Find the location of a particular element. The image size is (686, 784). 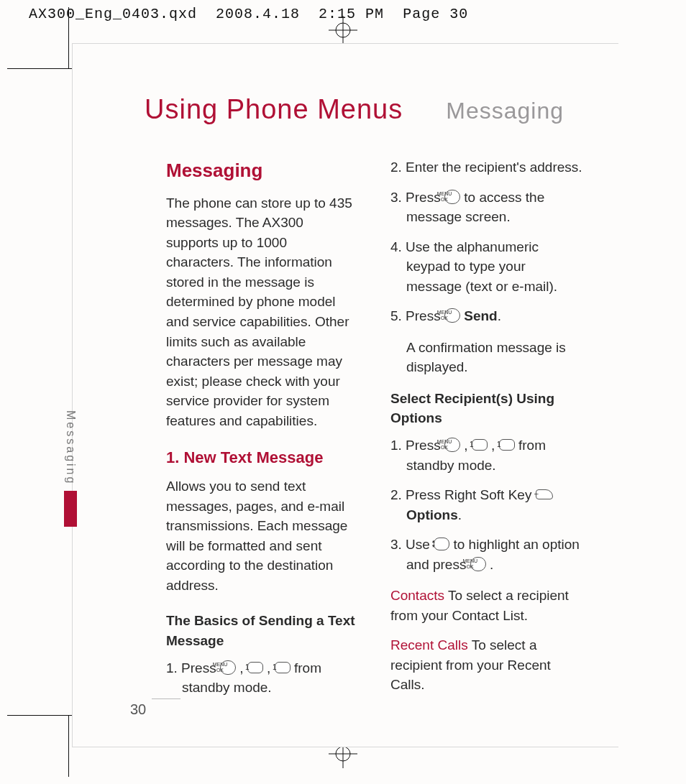

heading-basics: The Basics of Sending a Text Message is located at coordinates (262, 631).